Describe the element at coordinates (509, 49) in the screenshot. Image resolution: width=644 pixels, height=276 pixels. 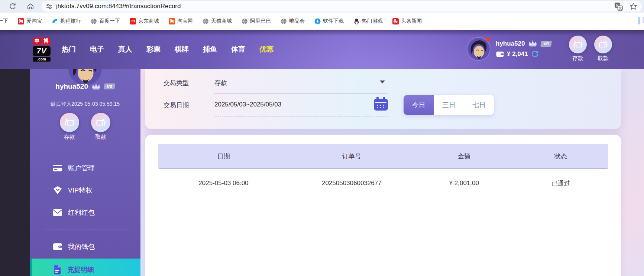
I see `user-cluster: hyhua520 V0 ¥ 2,041` at that location.